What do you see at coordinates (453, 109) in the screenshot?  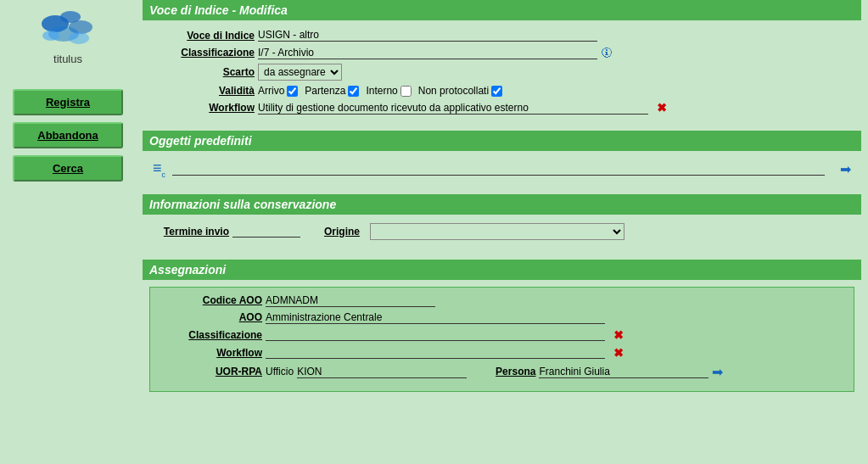 I see `workflow-input` at bounding box center [453, 109].